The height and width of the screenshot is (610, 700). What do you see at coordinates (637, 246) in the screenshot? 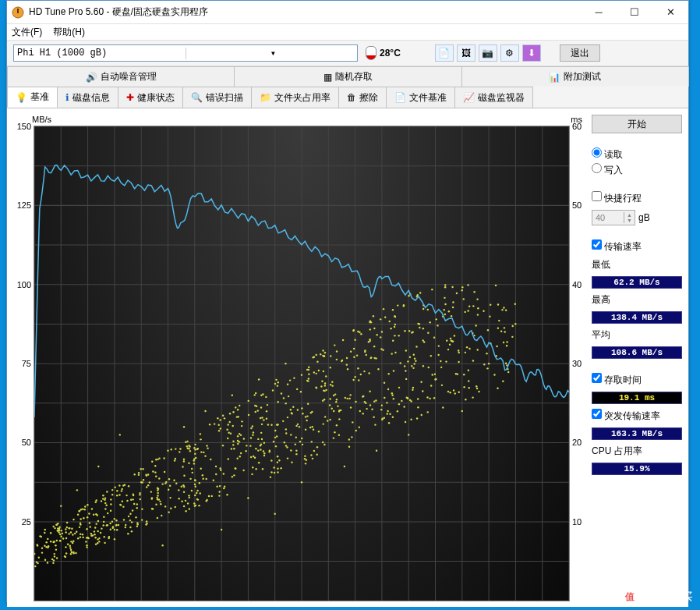
I see `checkbox-transfer-rate: 传输速率` at bounding box center [637, 246].